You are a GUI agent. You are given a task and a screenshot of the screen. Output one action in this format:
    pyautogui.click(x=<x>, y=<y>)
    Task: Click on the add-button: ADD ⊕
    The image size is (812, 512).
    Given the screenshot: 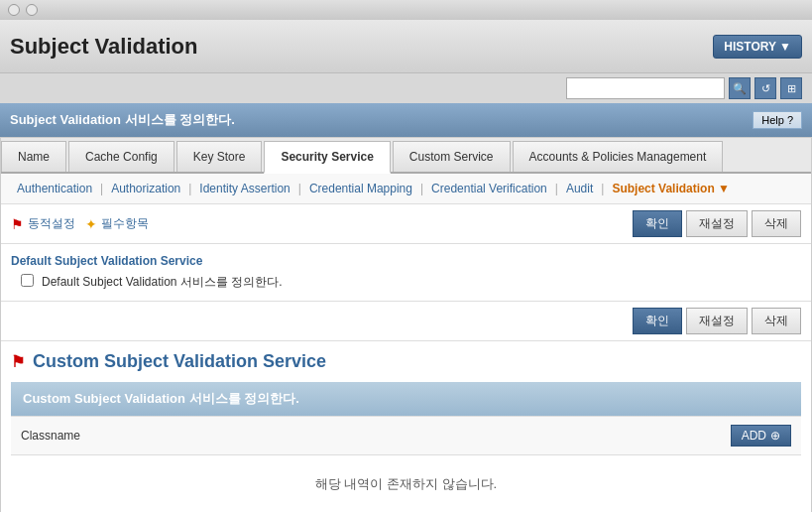 What is the action you would take?
    pyautogui.click(x=761, y=436)
    